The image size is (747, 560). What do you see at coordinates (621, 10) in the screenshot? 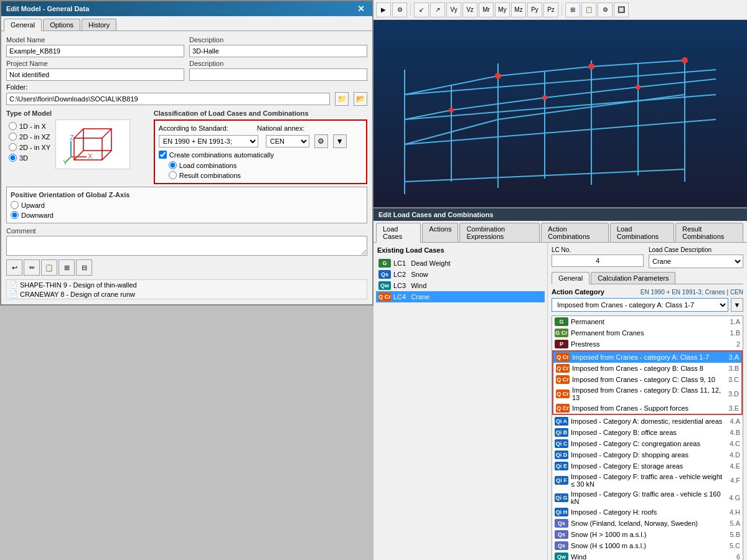
I see `tb-btn-15: 🔲` at bounding box center [621, 10].